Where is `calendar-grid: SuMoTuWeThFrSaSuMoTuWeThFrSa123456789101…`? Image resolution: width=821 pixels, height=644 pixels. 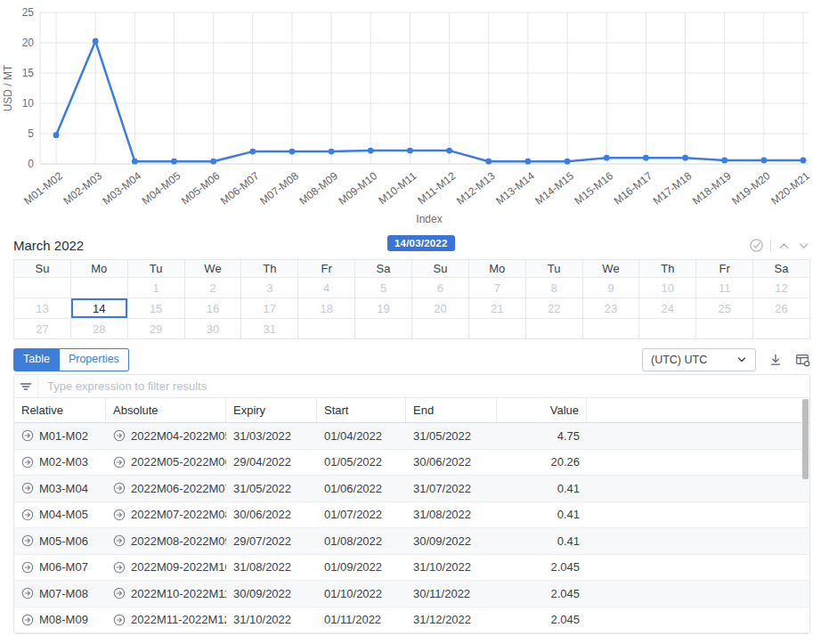 calendar-grid: SuMoTuWeThFrSaSuMoTuWeThFrSa123456789101… is located at coordinates (411, 299).